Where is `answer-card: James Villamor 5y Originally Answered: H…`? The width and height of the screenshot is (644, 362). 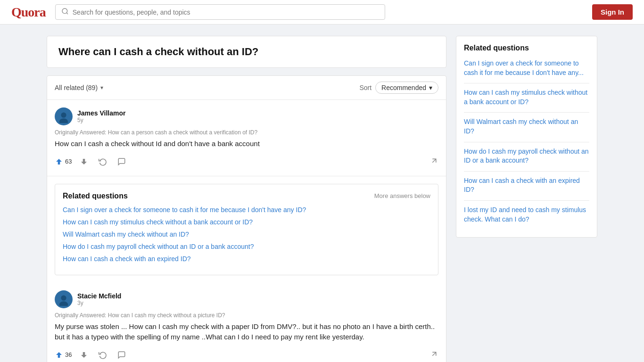
answer-card: James Villamor 5y Originally Answered: H… is located at coordinates (247, 138).